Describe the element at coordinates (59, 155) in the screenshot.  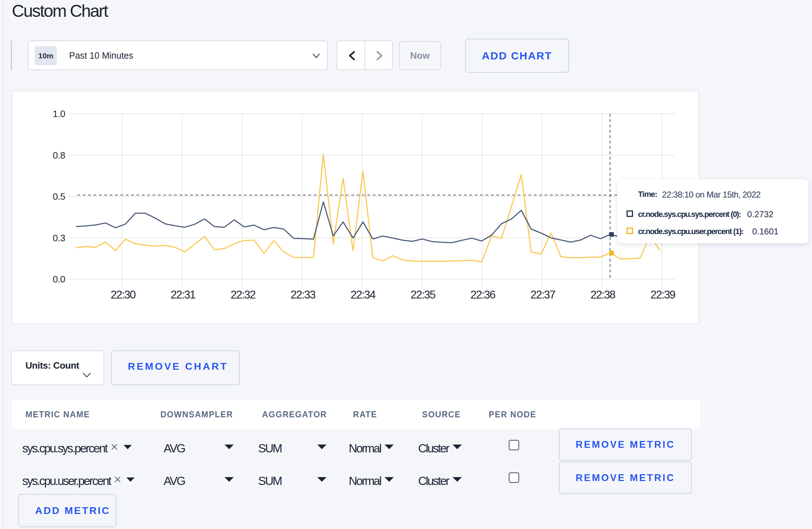
I see `svg-text: 0.8` at that location.